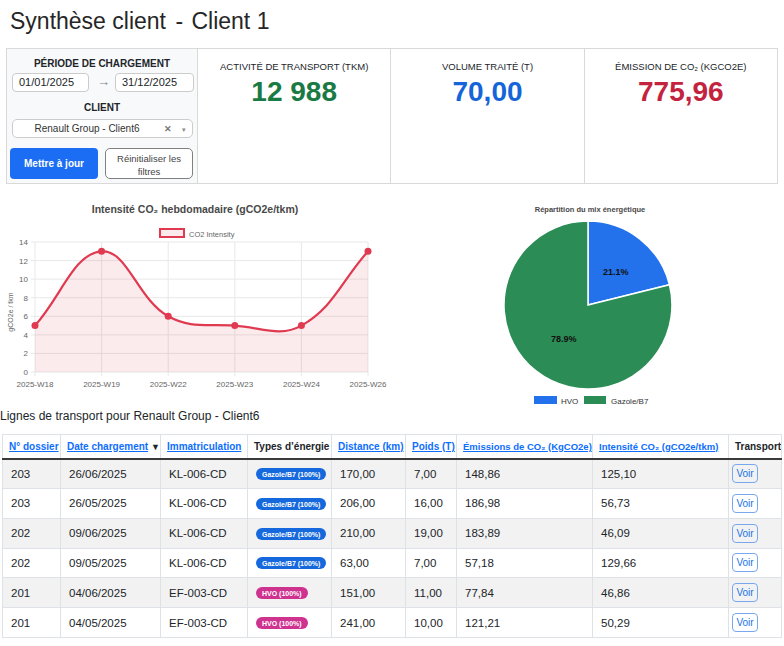  Describe the element at coordinates (616, 272) in the screenshot. I see `svg-text: 21.1%` at that location.